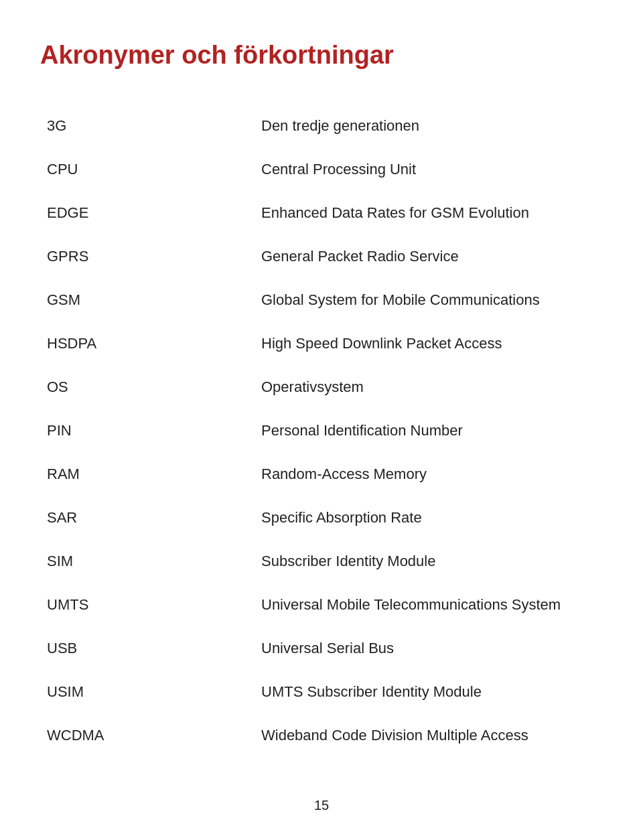 This screenshot has width=643, height=840. What do you see at coordinates (322, 126) in the screenshot?
I see `table-row: 3GDen tredje generationen` at bounding box center [322, 126].